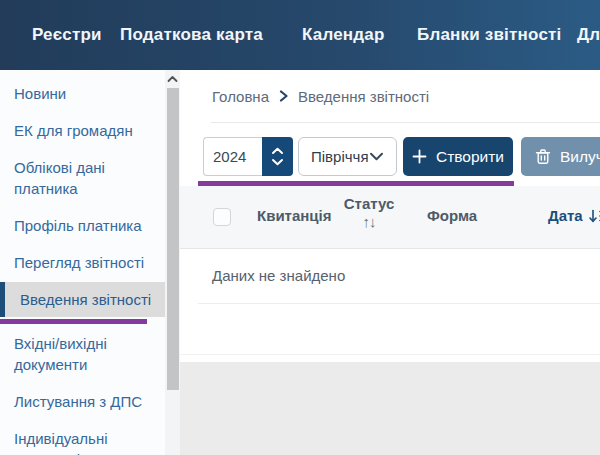 The image size is (600, 455). What do you see at coordinates (390, 248) in the screenshot?
I see `header-divider` at bounding box center [390, 248].